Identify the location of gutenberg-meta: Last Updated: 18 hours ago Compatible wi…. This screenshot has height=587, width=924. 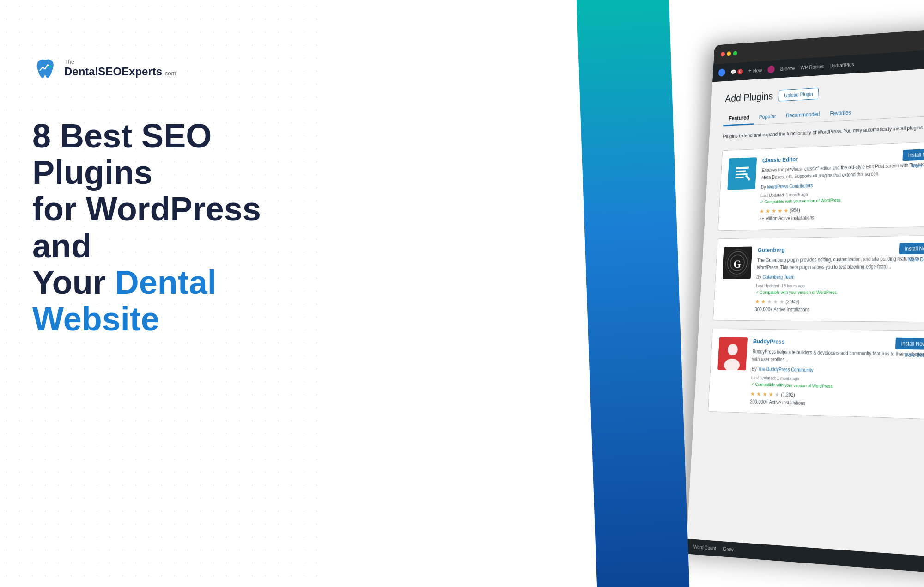
(840, 289).